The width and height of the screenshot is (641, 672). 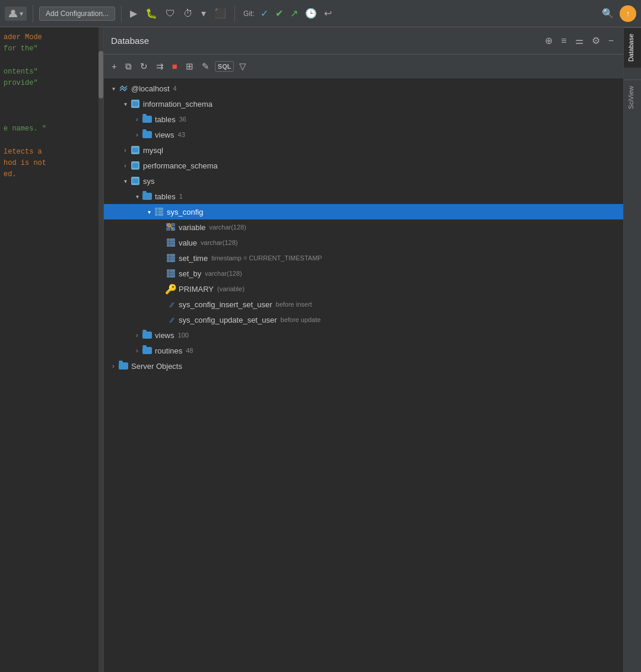 What do you see at coordinates (165, 197) in the screenshot?
I see `sys-tables-label: tables` at bounding box center [165, 197].